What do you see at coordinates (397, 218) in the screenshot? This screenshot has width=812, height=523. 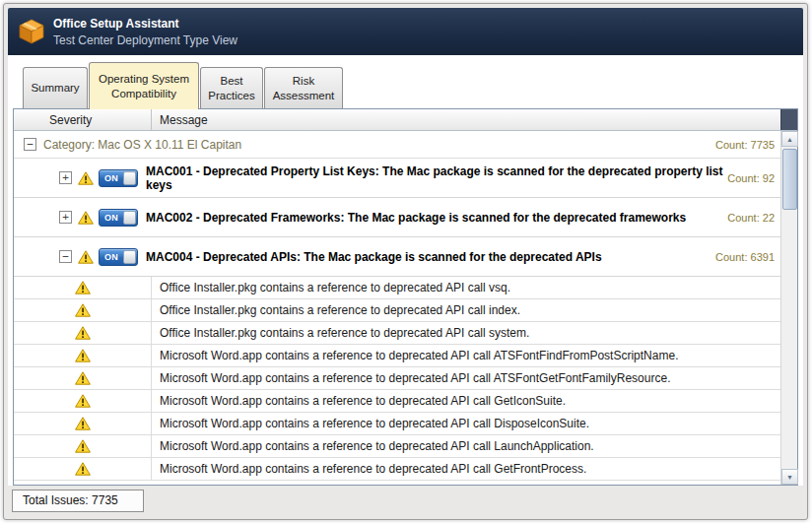 I see `rule-row: + ON MAC002 - Deprecated Frameworks: The…` at bounding box center [397, 218].